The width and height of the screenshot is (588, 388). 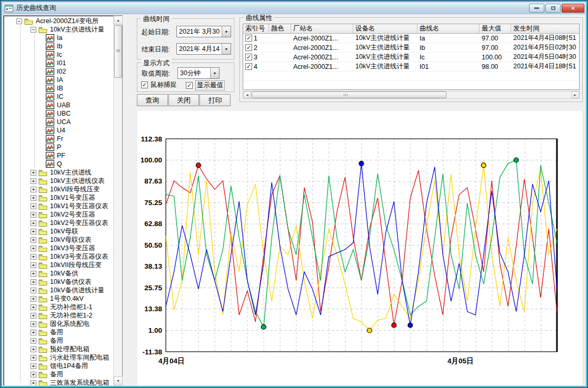 I want to click on tree-scrollbar: ▲ ▼, so click(x=118, y=201).